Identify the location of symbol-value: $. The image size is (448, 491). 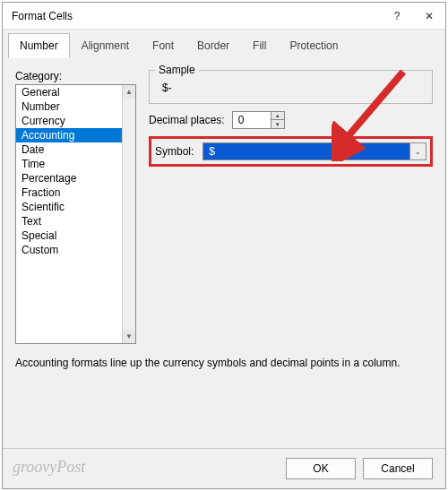
(306, 151).